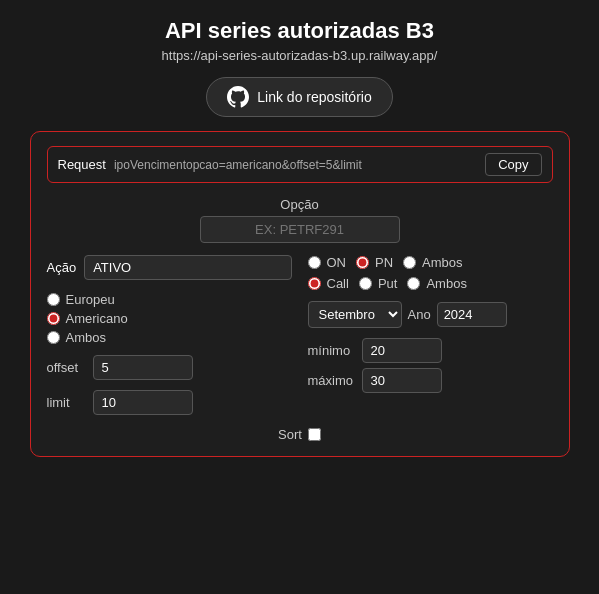  What do you see at coordinates (430, 380) in the screenshot?
I see `maximo-row: máximo` at bounding box center [430, 380].